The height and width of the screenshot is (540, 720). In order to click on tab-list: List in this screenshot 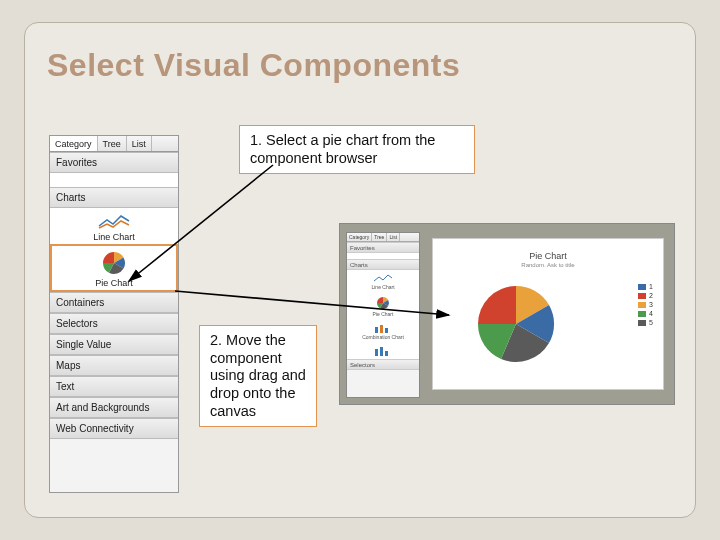, I will do `click(140, 144)`.